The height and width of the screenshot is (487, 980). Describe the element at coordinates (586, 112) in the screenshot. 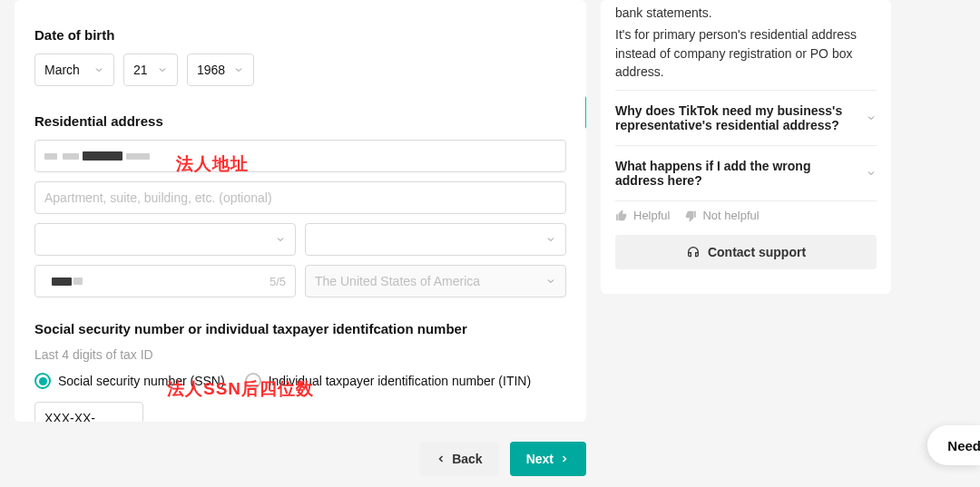

I see `scroll-indicator` at that location.